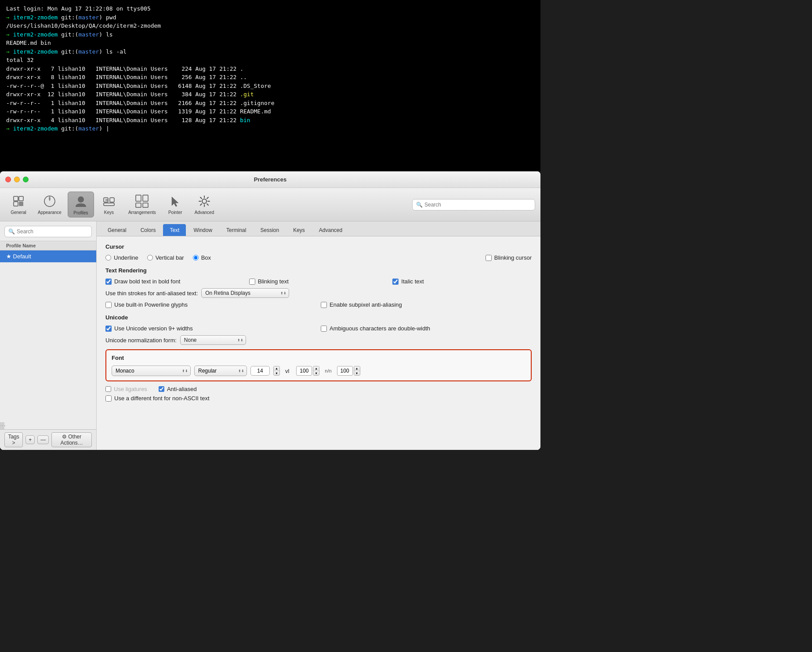 The width and height of the screenshot is (812, 652). I want to click on other-actions-button: ⚙ Other Actions…, so click(72, 440).